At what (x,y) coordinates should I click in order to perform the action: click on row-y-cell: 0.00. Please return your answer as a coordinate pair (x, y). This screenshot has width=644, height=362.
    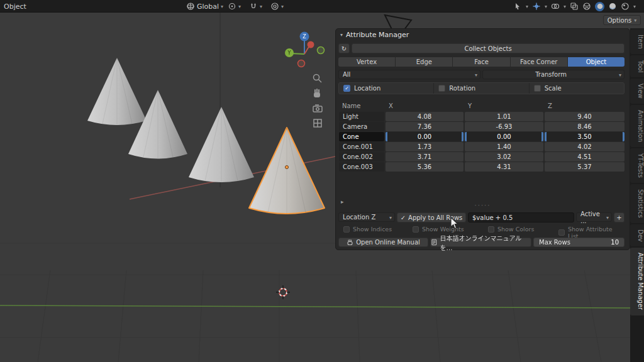
    Looking at the image, I should click on (504, 137).